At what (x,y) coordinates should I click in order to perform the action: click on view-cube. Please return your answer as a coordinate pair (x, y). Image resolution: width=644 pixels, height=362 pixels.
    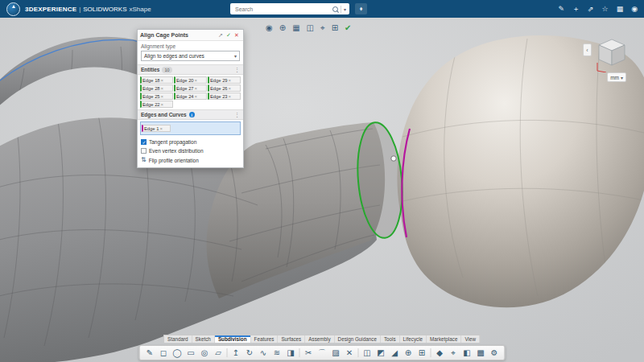
    Looking at the image, I should click on (612, 53).